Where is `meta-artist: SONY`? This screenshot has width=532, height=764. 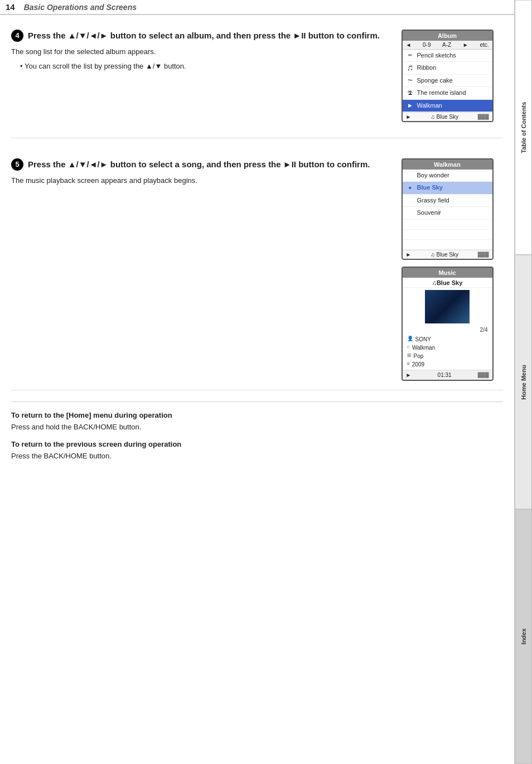 meta-artist: SONY is located at coordinates (423, 339).